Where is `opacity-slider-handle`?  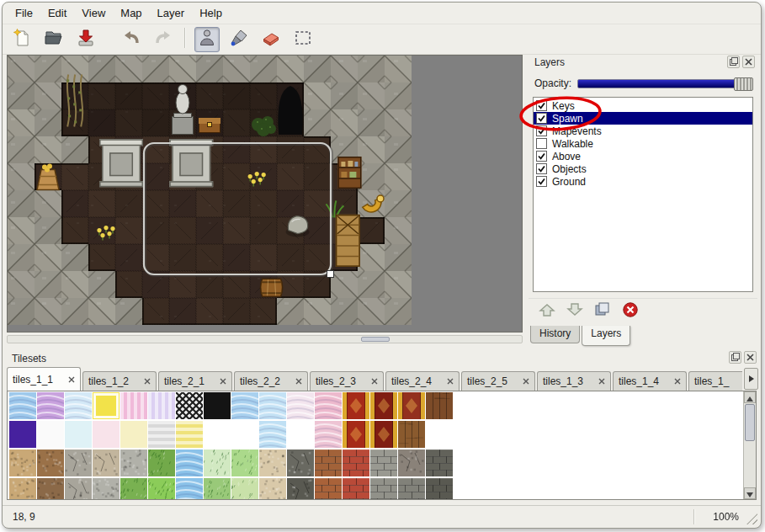
opacity-slider-handle is located at coordinates (744, 84).